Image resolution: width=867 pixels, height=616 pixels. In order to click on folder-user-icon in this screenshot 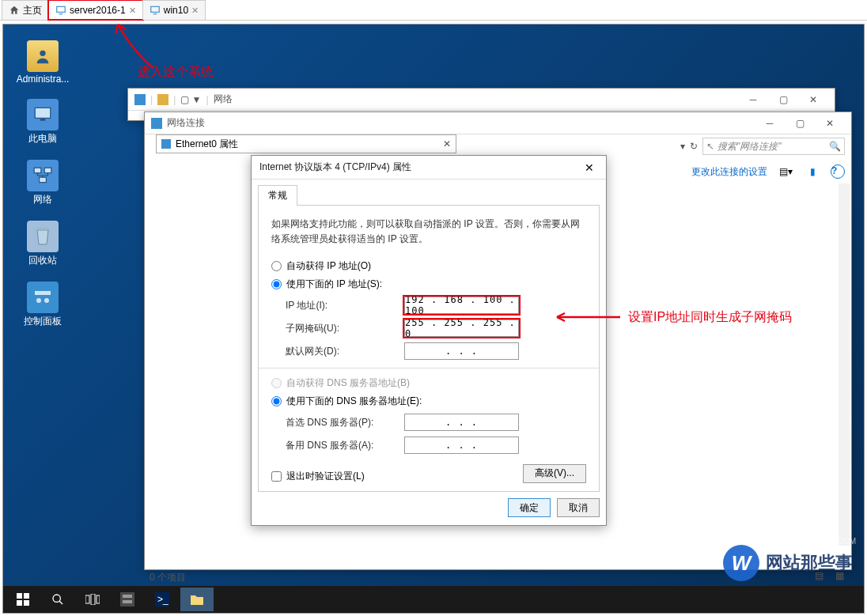, I will do `click(43, 56)`.